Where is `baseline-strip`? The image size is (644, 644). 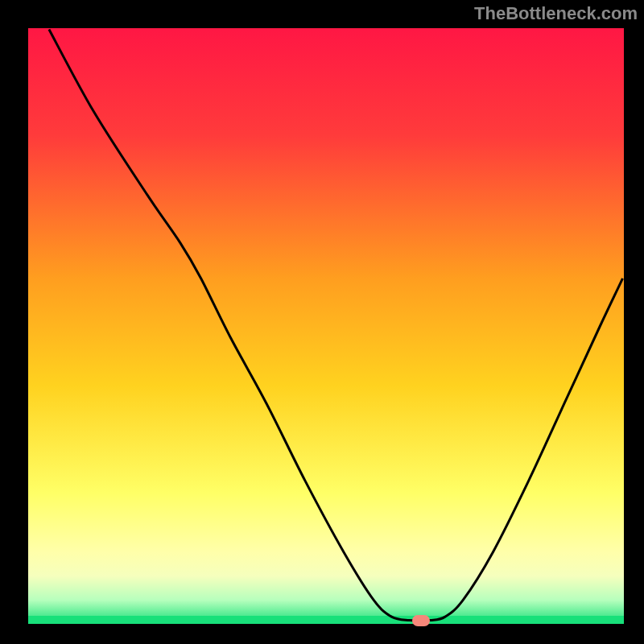 baseline-strip is located at coordinates (326, 620).